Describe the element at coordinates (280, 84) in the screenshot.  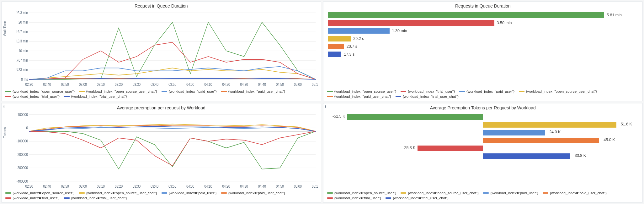
I see `svg-text: 04:50` at that location.